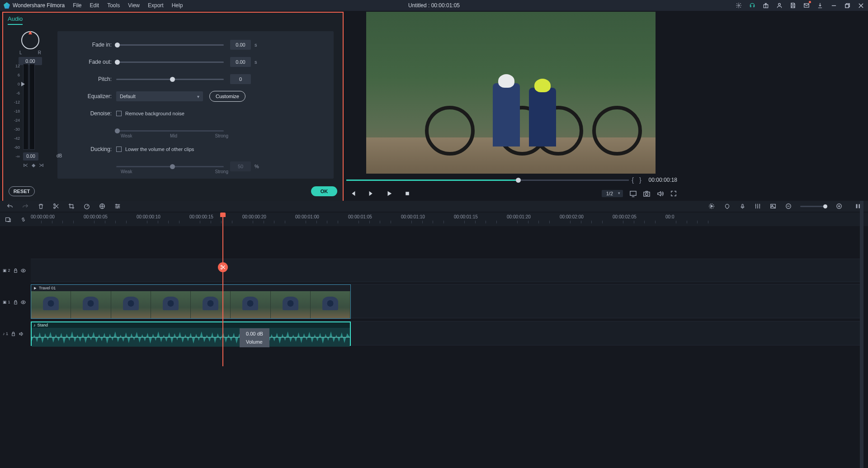 This screenshot has width=868, height=468. What do you see at coordinates (241, 45) in the screenshot?
I see `fade-in-input` at bounding box center [241, 45].